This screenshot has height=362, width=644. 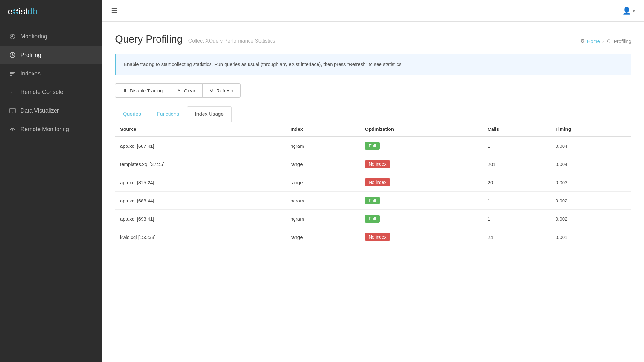 I want to click on clear-button: ✕ Clear, so click(x=186, y=90).